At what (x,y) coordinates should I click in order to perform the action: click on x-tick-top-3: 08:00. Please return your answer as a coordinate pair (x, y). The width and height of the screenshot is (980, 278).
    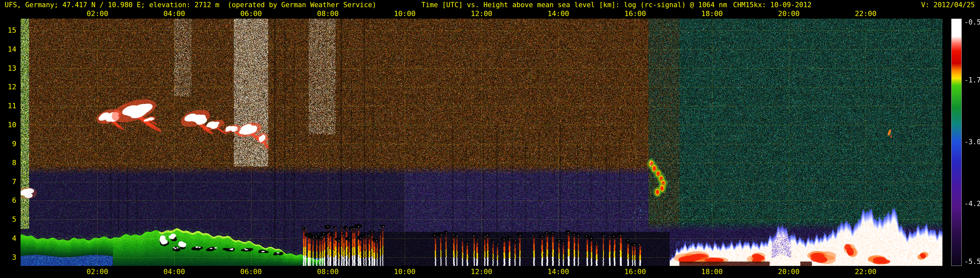
    Looking at the image, I should click on (328, 14).